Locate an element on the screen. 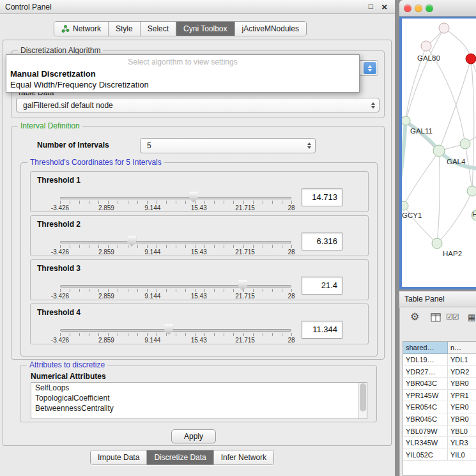 The width and height of the screenshot is (476, 476). select-columns-icon: ☑☑ is located at coordinates (452, 317).